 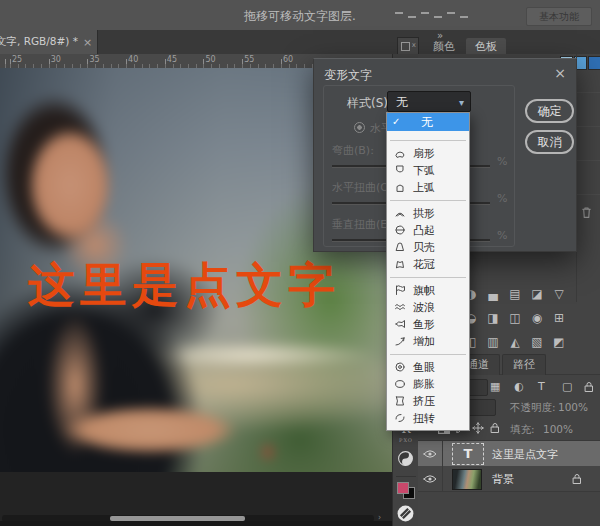 I want to click on filter-kind-icon: ▦, so click(x=495, y=386).